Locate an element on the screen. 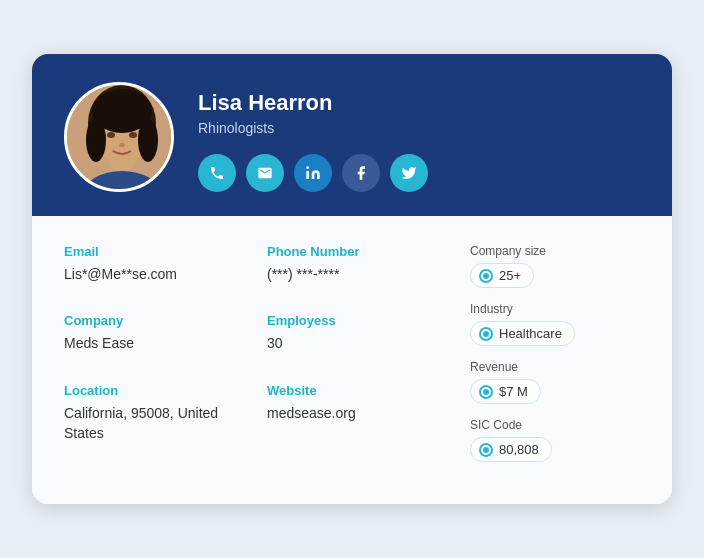  employees-label: Employess is located at coordinates (356, 320).